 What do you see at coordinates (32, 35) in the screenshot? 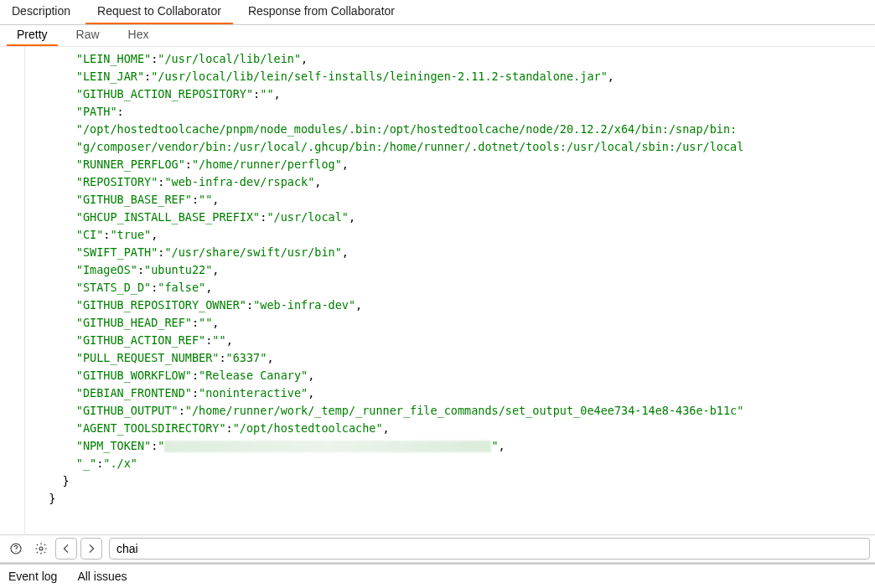
I see `subtab-pretty: Pretty` at bounding box center [32, 35].